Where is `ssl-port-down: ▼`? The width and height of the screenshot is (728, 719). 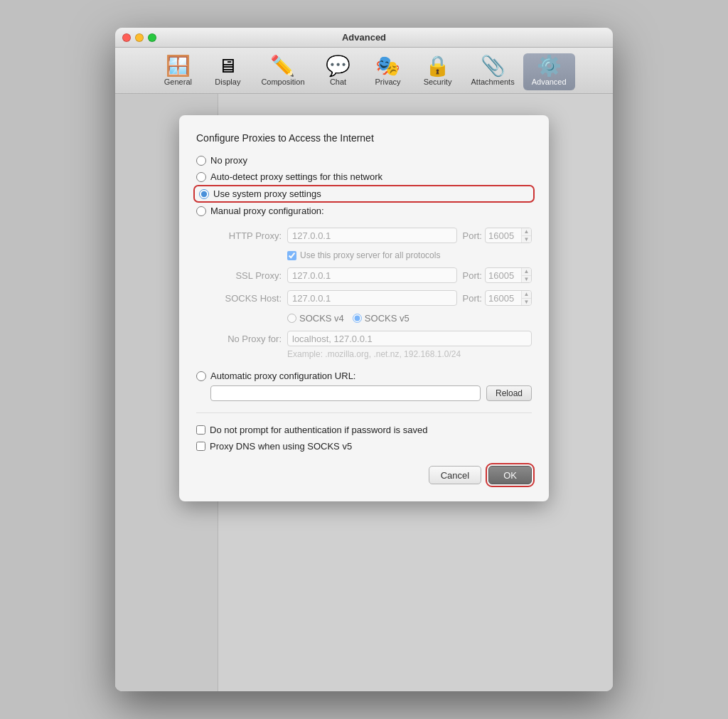 ssl-port-down: ▼ is located at coordinates (526, 280).